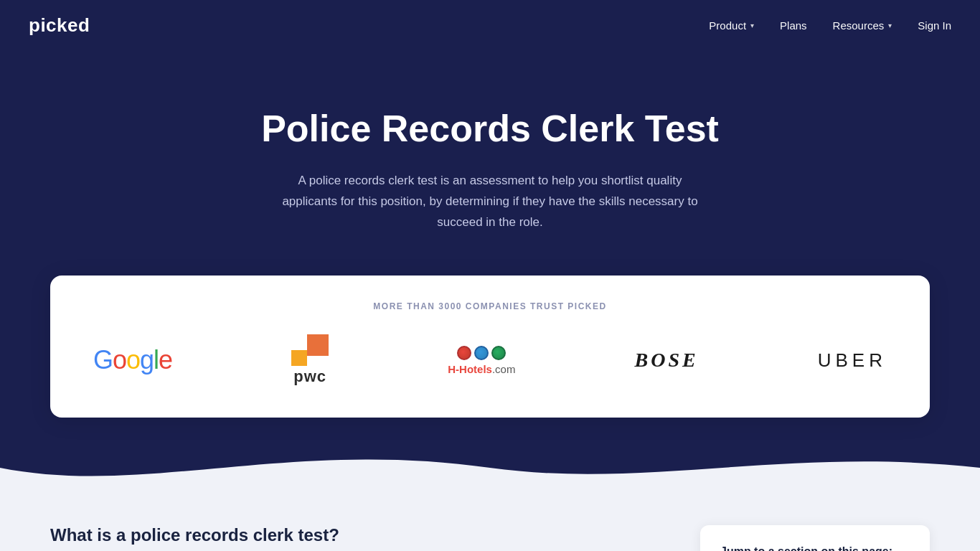  I want to click on hhotels-logo: H-Hotels.com, so click(481, 360).